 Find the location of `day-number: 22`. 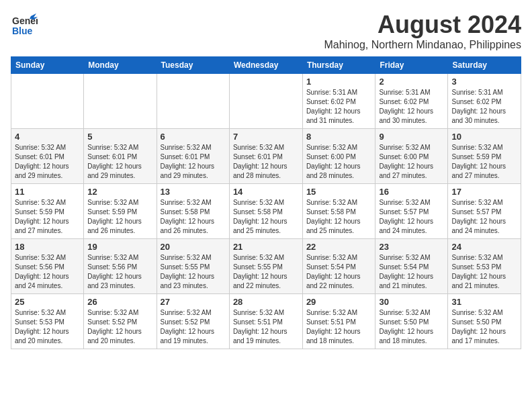

day-number: 22 is located at coordinates (339, 247).